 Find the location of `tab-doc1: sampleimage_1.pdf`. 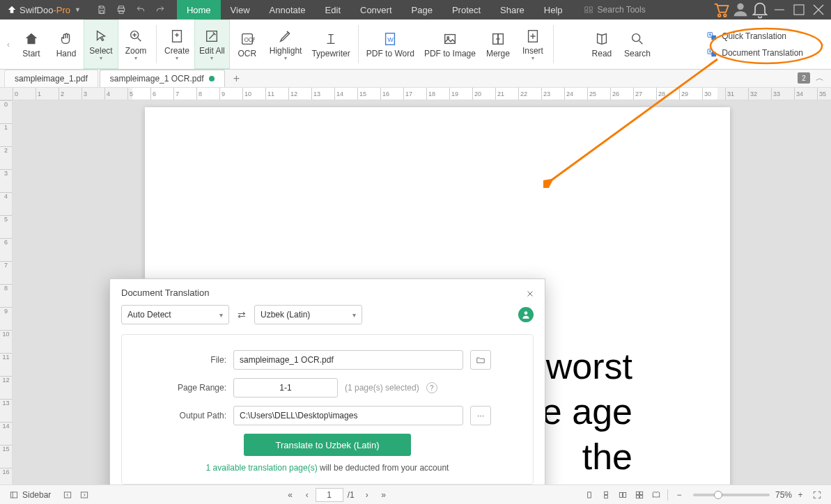

tab-doc1: sampleimage_1.pdf is located at coordinates (52, 78).